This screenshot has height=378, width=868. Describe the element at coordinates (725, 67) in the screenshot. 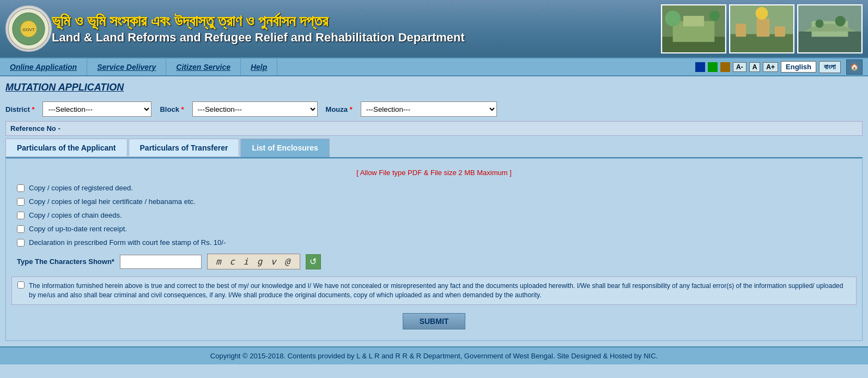

I see `color-brown` at that location.